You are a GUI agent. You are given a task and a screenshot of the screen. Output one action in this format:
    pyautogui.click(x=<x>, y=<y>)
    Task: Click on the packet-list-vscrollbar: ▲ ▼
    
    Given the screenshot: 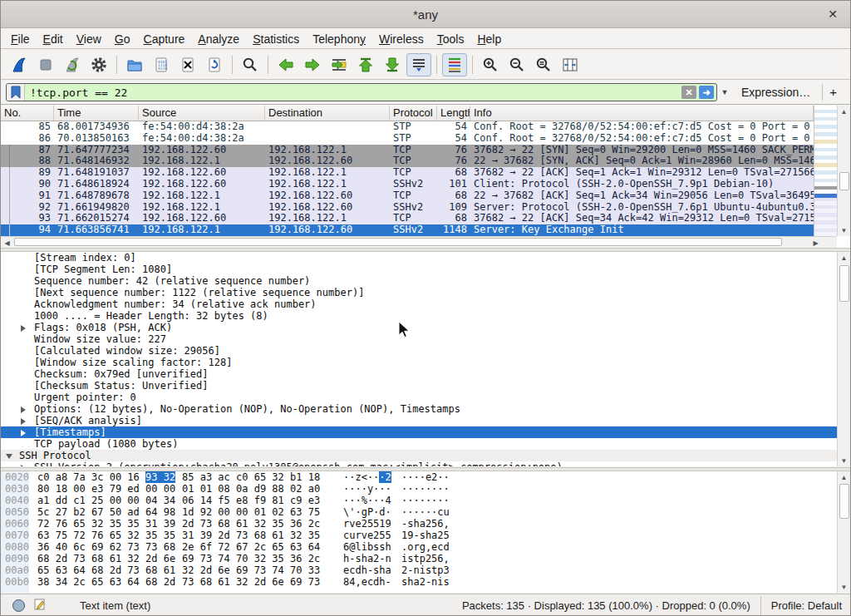 What is the action you would take?
    pyautogui.click(x=844, y=171)
    